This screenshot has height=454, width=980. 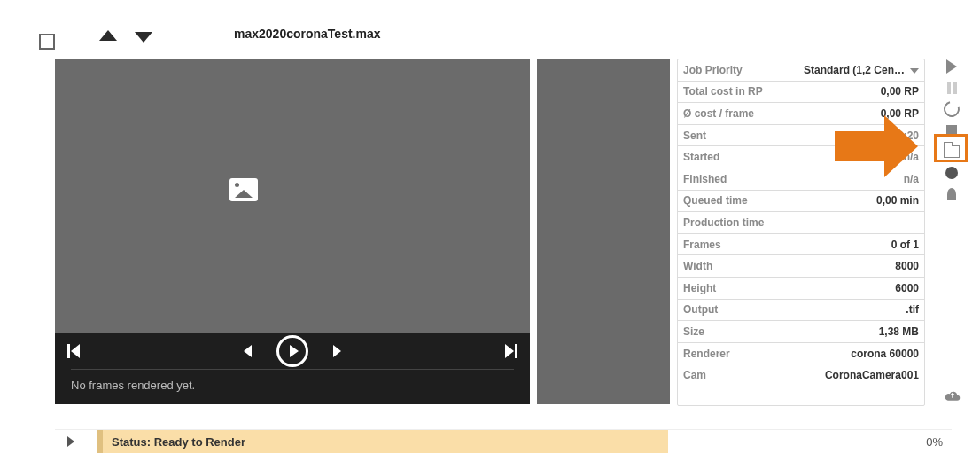 What do you see at coordinates (801, 92) in the screenshot?
I see `info-row-total-cost: Total cost in RP0,00 RP` at bounding box center [801, 92].